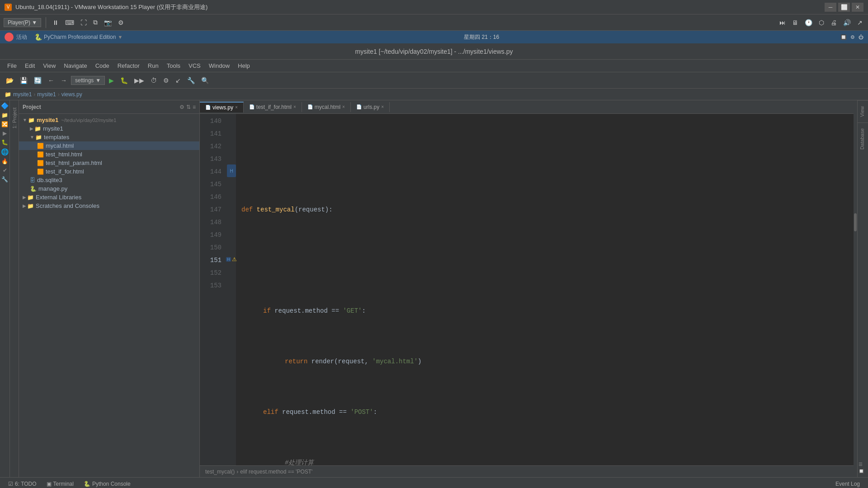 This screenshot has height=488, width=868. I want to click on breadcrumb-item-2: mysite1, so click(46, 94).